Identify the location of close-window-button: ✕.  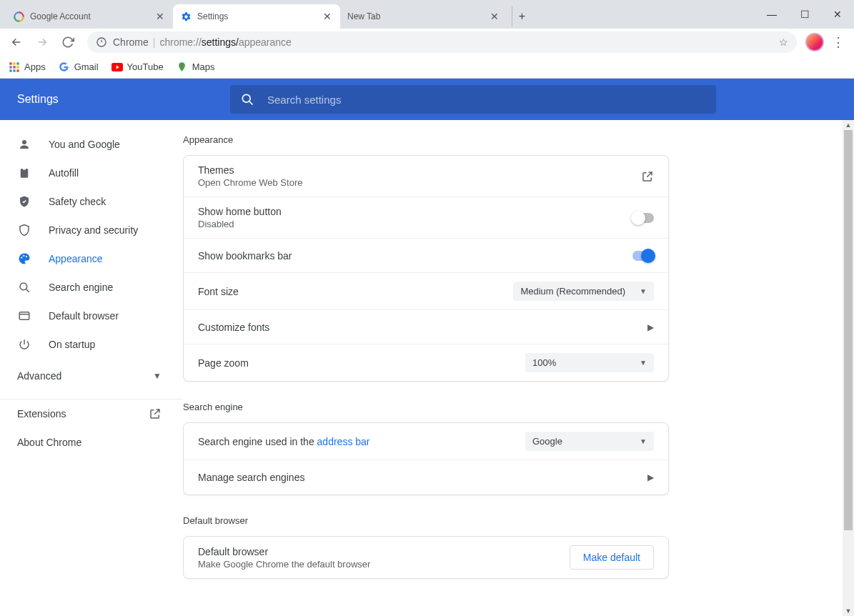
(838, 14).